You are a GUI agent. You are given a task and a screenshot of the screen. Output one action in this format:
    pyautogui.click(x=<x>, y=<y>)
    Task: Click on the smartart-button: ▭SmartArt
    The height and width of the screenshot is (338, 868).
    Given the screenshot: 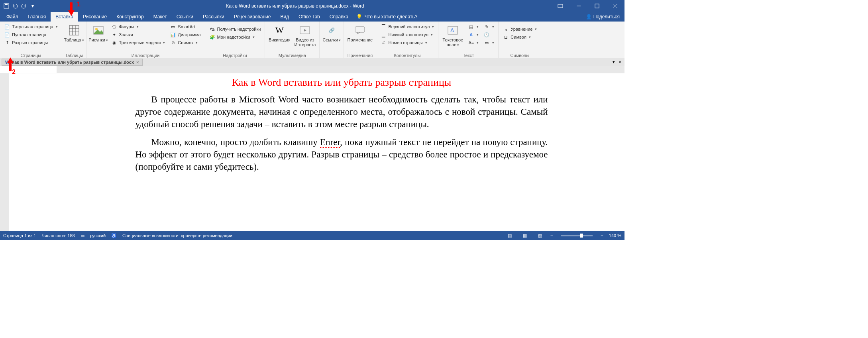 What is the action you would take?
    pyautogui.click(x=185, y=27)
    